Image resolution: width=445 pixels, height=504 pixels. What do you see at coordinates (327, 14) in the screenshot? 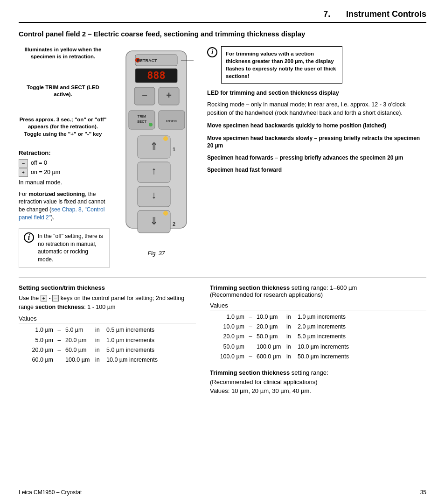
I see `chapter-title: 7.` at bounding box center [327, 14].